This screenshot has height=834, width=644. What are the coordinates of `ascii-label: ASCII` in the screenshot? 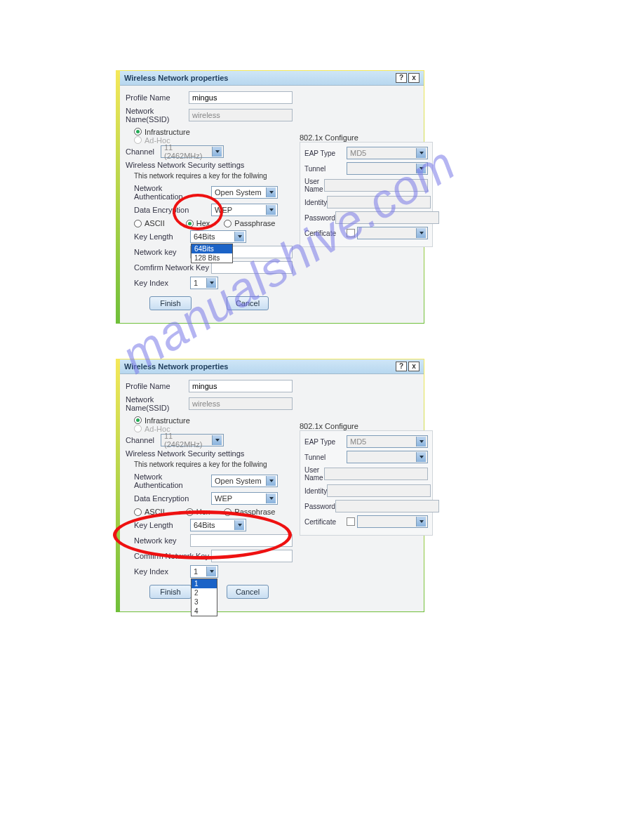 It's located at (154, 512).